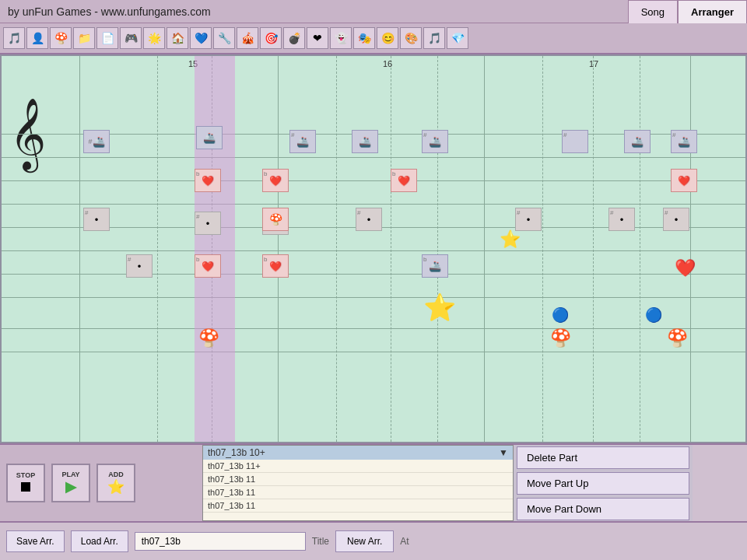  I want to click on note-sharp-1: #•, so click(96, 219).